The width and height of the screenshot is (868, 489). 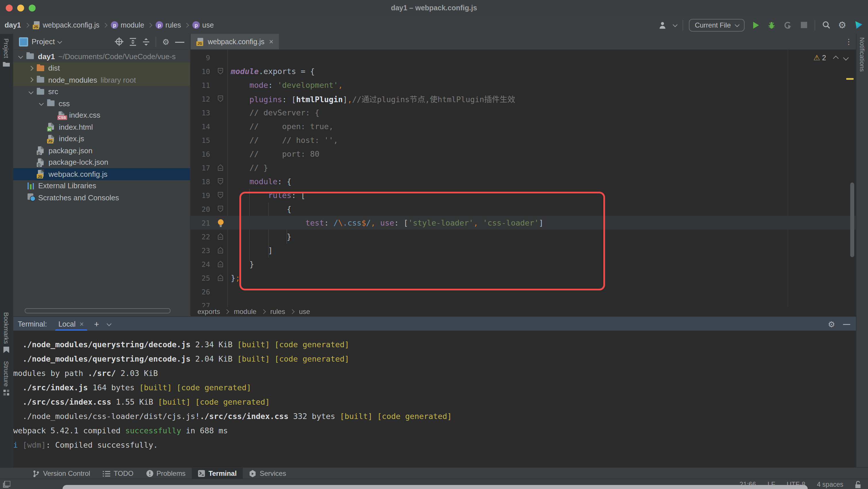 What do you see at coordinates (102, 92) in the screenshot?
I see `tree-item-src: src` at bounding box center [102, 92].